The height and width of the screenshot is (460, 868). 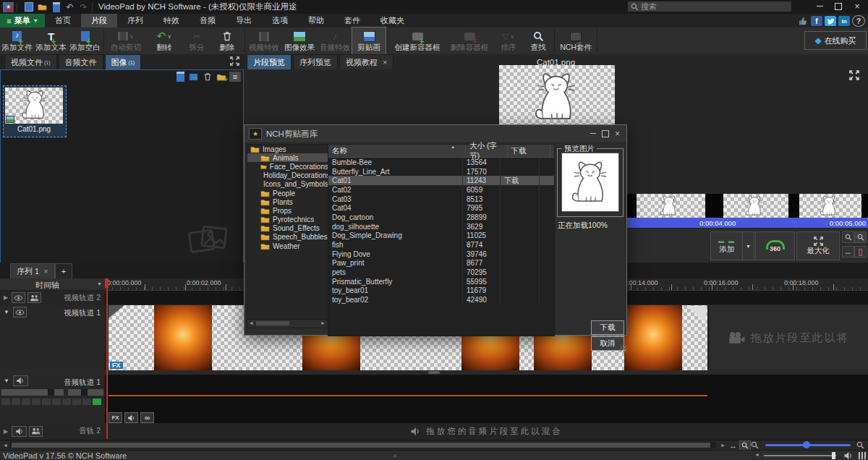 What do you see at coordinates (857, 6) in the screenshot?
I see `close-button: ×` at bounding box center [857, 6].